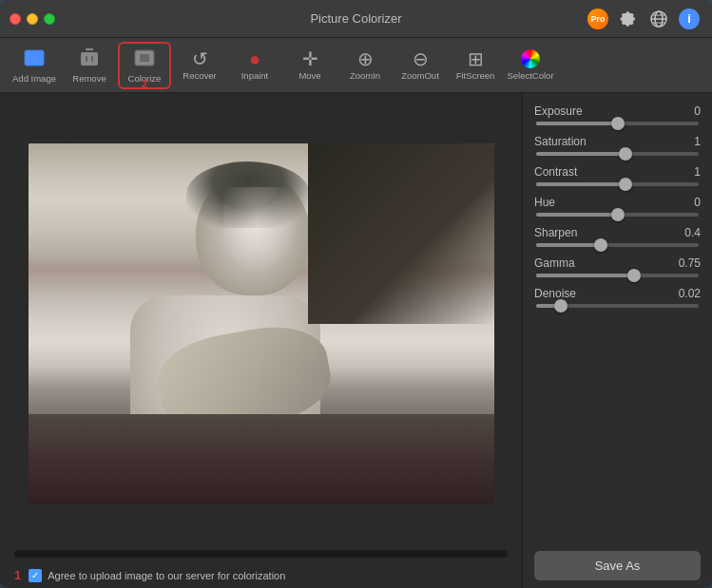 The image size is (712, 588). What do you see at coordinates (561, 142) in the screenshot?
I see `saturation-label: Saturation` at bounding box center [561, 142].